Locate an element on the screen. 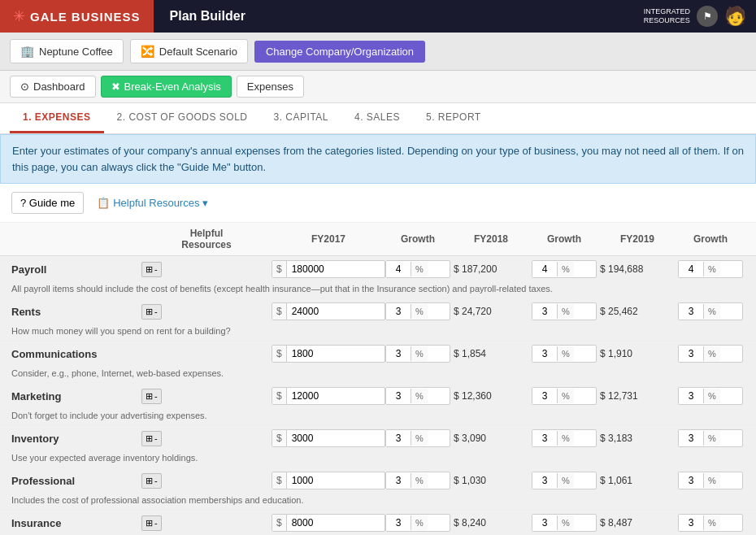 This screenshot has width=756, height=535. steptab-report: 5. REPORT is located at coordinates (454, 119).